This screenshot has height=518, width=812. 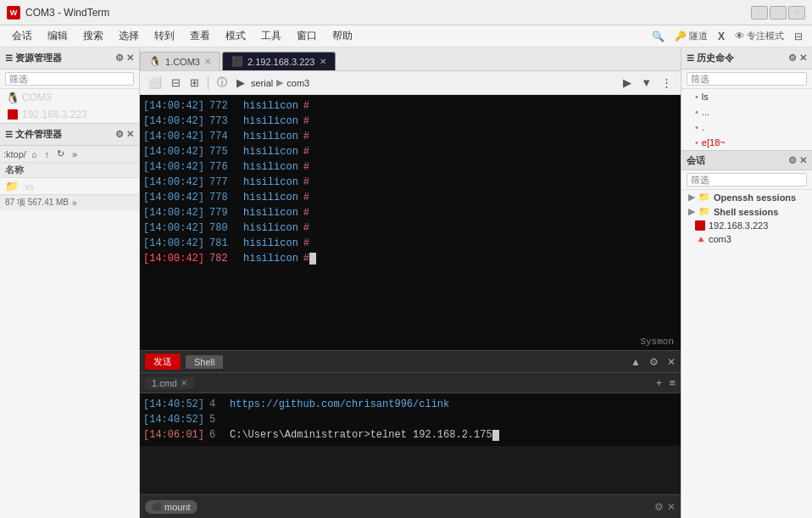 I want to click on history-close-icon: ✕, so click(x=804, y=58).